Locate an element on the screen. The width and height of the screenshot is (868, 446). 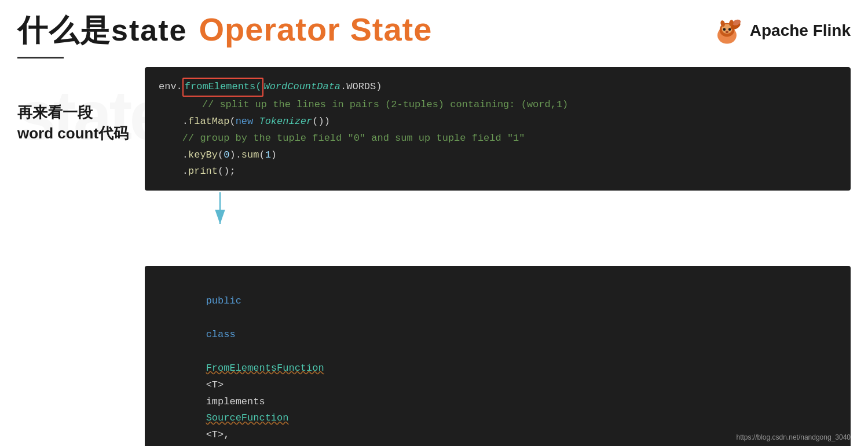
flink-logo-area: Apache Flink is located at coordinates (781, 31).